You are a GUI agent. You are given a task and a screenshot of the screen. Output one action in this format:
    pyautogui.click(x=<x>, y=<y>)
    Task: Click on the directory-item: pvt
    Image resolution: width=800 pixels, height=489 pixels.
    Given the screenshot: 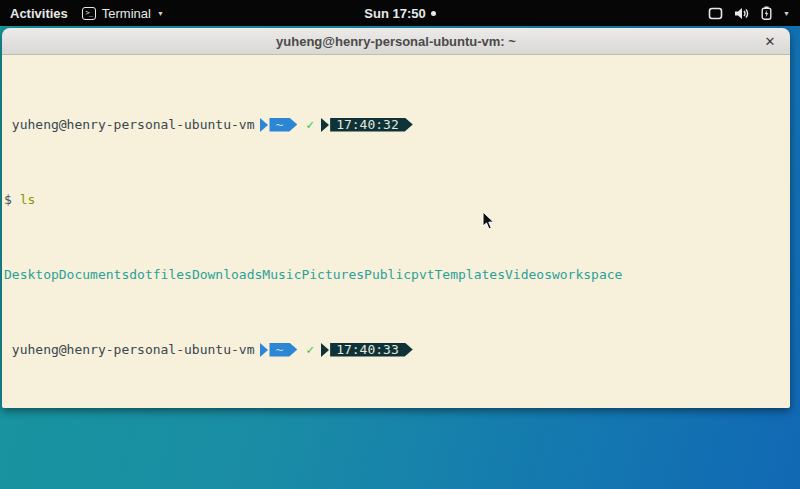 What is the action you would take?
    pyautogui.click(x=422, y=274)
    